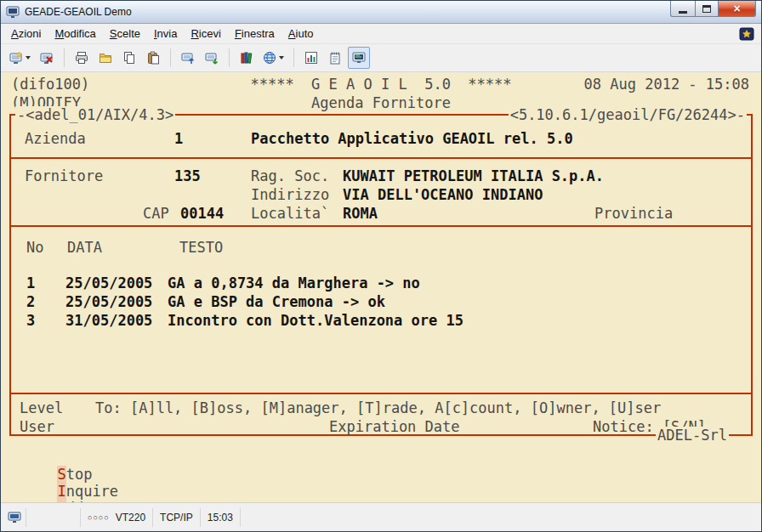 This screenshot has height=532, width=762. What do you see at coordinates (412, 139) in the screenshot?
I see `package-name: Pacchetto Applicativo GEAOIL rel. 5.0` at bounding box center [412, 139].